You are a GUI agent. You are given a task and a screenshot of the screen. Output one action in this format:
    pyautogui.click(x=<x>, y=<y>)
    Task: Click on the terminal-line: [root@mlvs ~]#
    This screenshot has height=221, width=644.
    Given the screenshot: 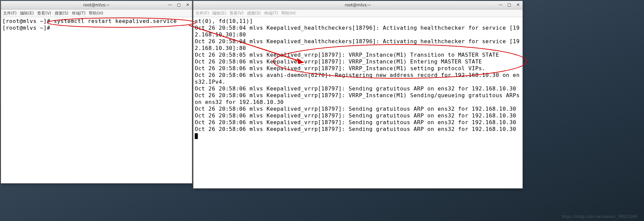 What is the action you would take?
    pyautogui.click(x=28, y=28)
    